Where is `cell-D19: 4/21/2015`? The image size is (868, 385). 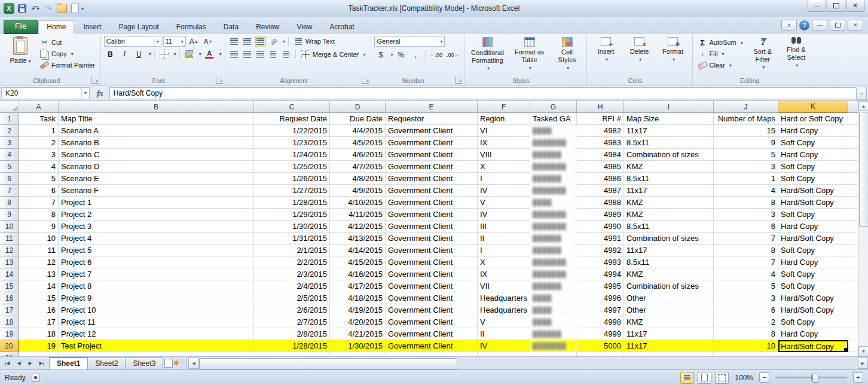 cell-D19: 4/21/2015 is located at coordinates (357, 334).